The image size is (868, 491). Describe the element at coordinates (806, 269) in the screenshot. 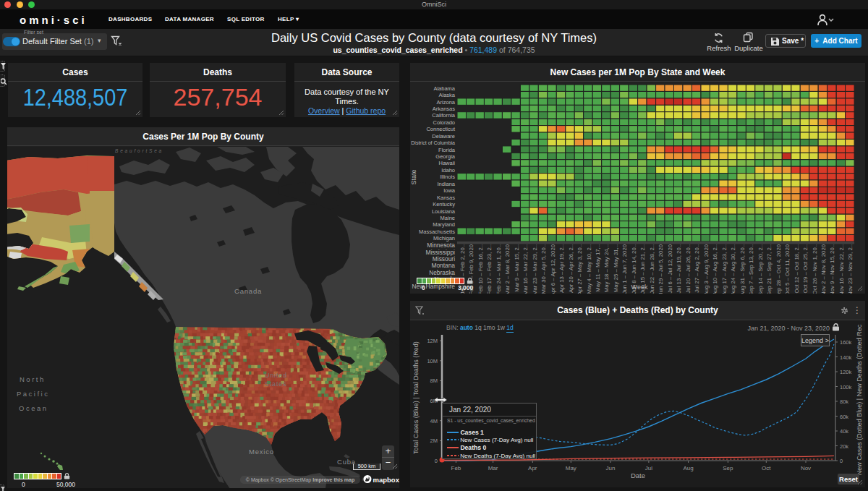

I see `svg-text: Oct 19 – Oct 25, 2..` at that location.